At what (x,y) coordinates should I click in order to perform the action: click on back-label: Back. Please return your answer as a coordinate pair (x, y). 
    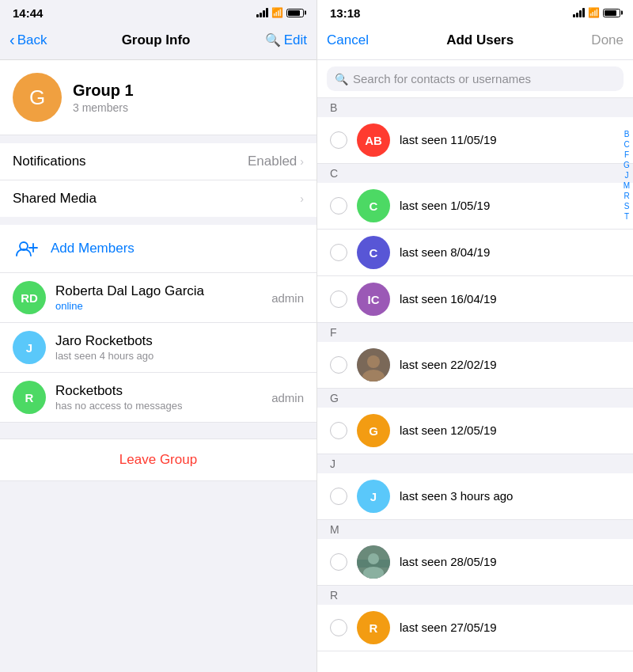
    Looking at the image, I should click on (32, 40).